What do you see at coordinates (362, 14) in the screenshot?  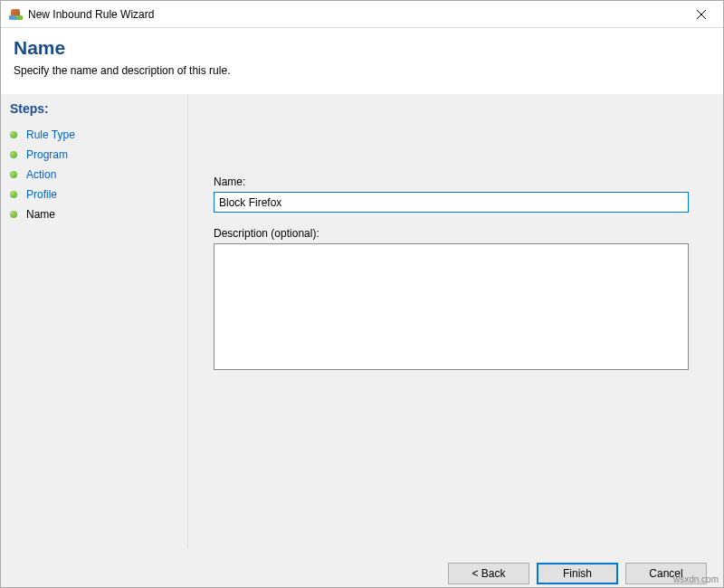 I see `titlebar: New Inbound Rule Wizard` at bounding box center [362, 14].